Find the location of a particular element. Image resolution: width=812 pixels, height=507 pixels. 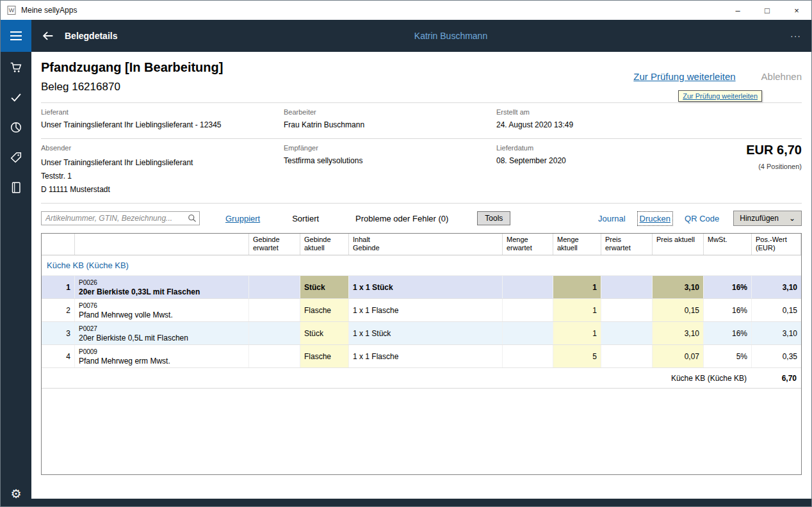

bearbeiter-value: Frau Katrin Buschmann is located at coordinates (390, 125).